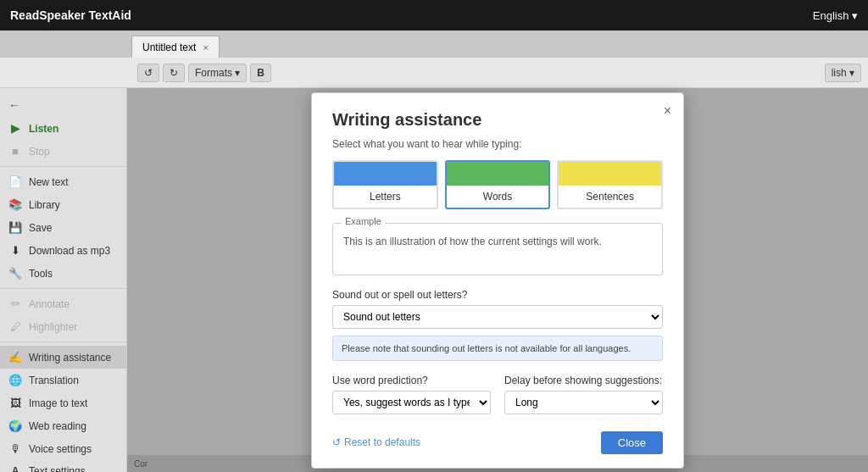  I want to click on sidebar-item-library: 📚 Library, so click(63, 205).